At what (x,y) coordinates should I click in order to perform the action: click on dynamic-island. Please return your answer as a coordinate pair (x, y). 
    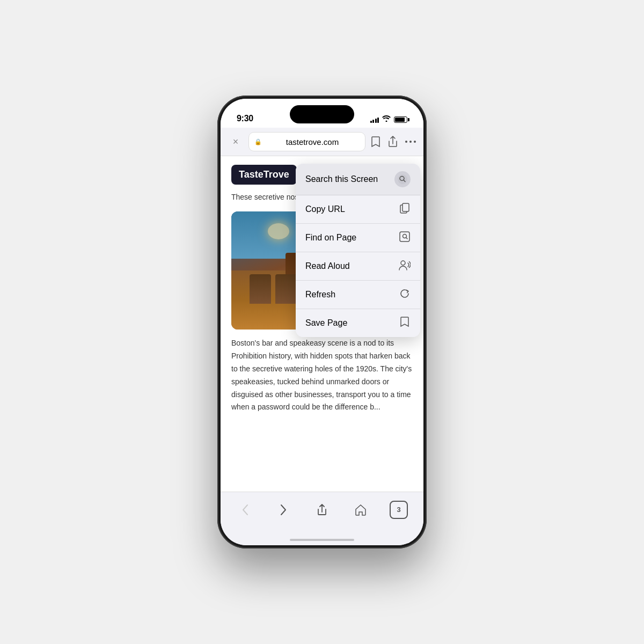
    Looking at the image, I should click on (322, 114).